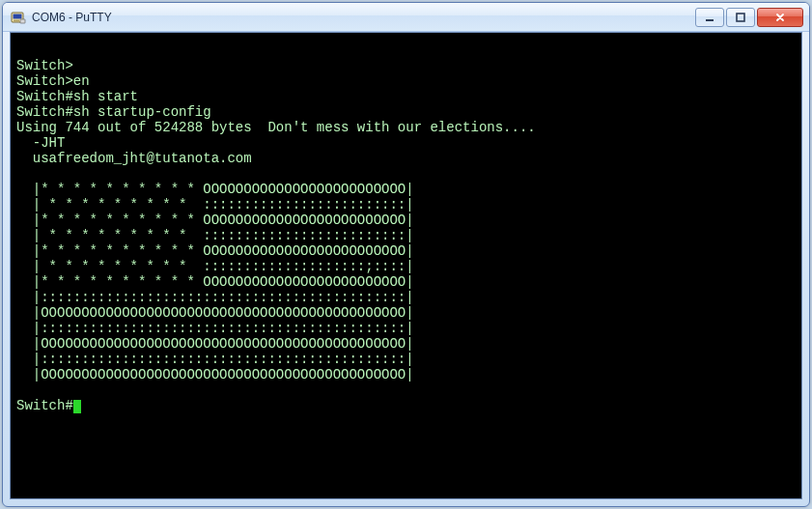 The width and height of the screenshot is (812, 509). Describe the element at coordinates (406, 17) in the screenshot. I see `titlebar: COM6 - PuTTY` at that location.